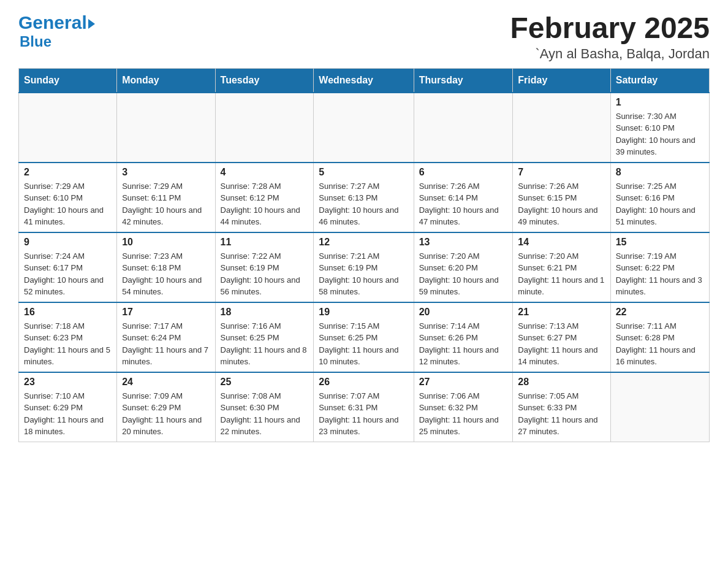 This screenshot has height=563, width=728. Describe the element at coordinates (463, 407) in the screenshot. I see `calendar-cell: 27Sunrise: 7:06 AM Sunset: 6:32 PM Dayli…` at that location.